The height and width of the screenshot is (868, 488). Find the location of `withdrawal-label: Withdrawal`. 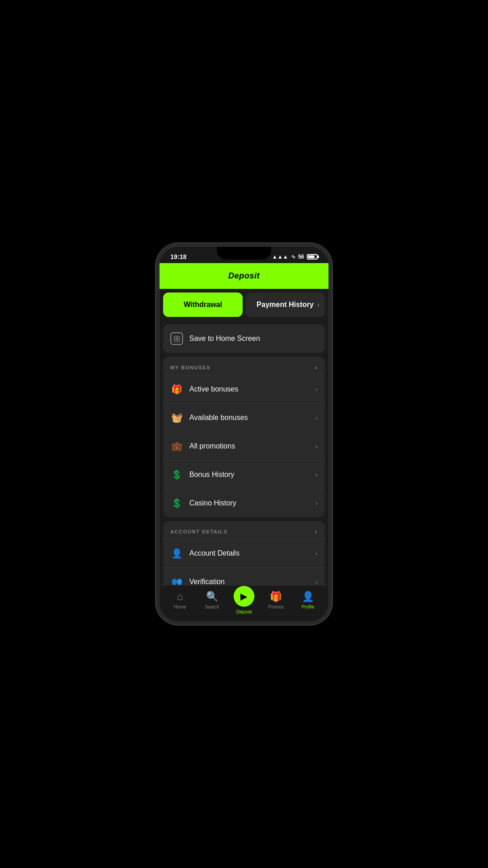

withdrawal-label: Withdrawal is located at coordinates (202, 305).